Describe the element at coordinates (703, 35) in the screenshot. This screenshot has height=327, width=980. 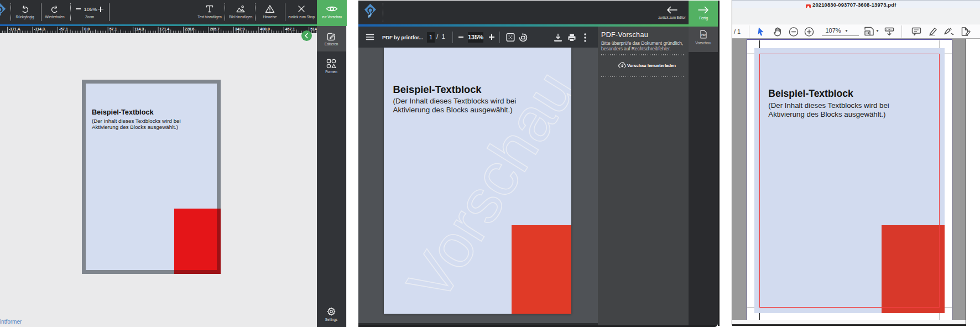
I see `svg-text: PDF` at that location.